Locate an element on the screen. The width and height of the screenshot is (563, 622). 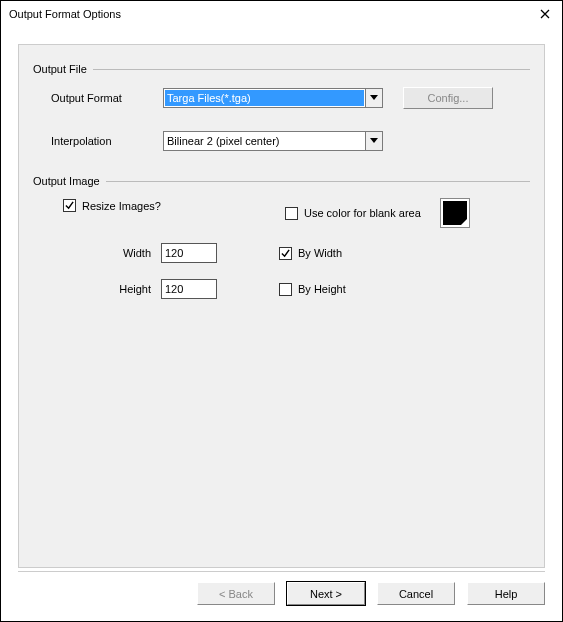
height-input is located at coordinates (189, 289).